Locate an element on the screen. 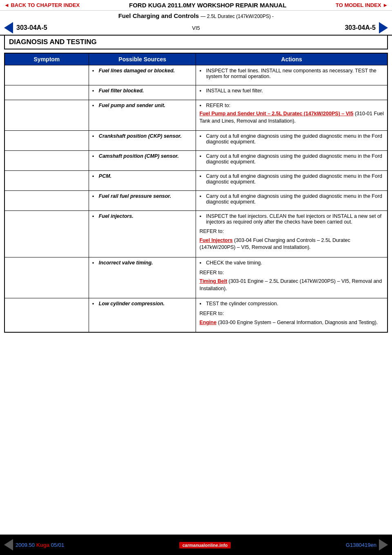 The height and width of the screenshot is (555, 392). possible-source-text: Fuel injectors. is located at coordinates (146, 216).